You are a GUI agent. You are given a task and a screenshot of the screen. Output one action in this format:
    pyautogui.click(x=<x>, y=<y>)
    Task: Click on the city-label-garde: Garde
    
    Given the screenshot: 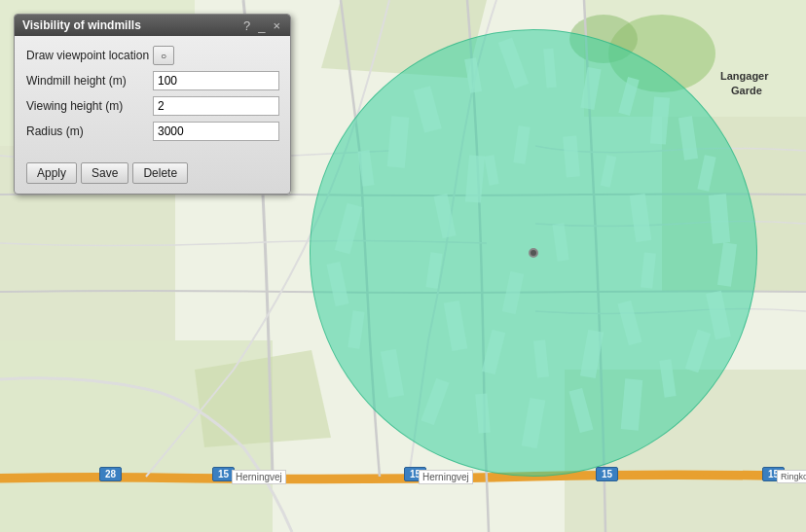 What is the action you would take?
    pyautogui.click(x=747, y=90)
    